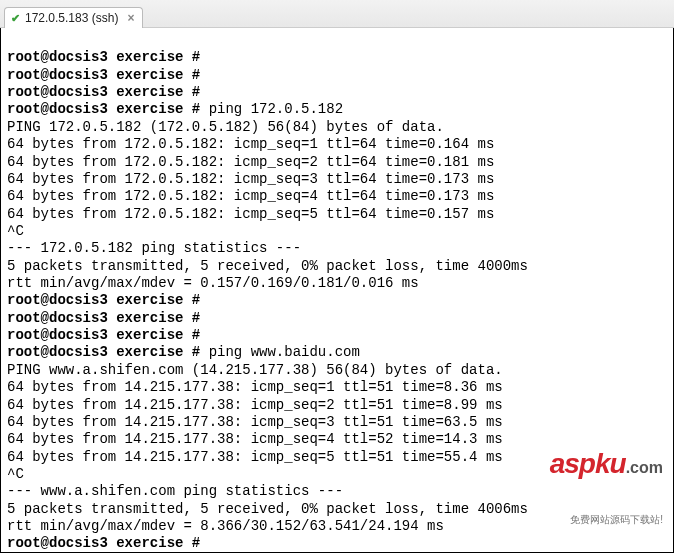 This screenshot has width=674, height=557. Describe the element at coordinates (337, 284) in the screenshot. I see `ping-stats: rtt min/avg/max/mdev = 0.157/0.169/0.181…` at that location.